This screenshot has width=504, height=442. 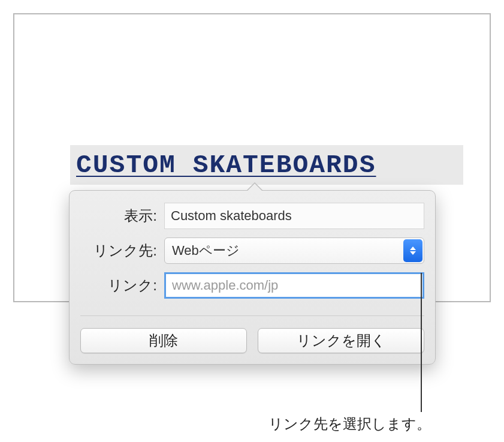 What do you see at coordinates (294, 285) in the screenshot?
I see `link-url-input` at bounding box center [294, 285].